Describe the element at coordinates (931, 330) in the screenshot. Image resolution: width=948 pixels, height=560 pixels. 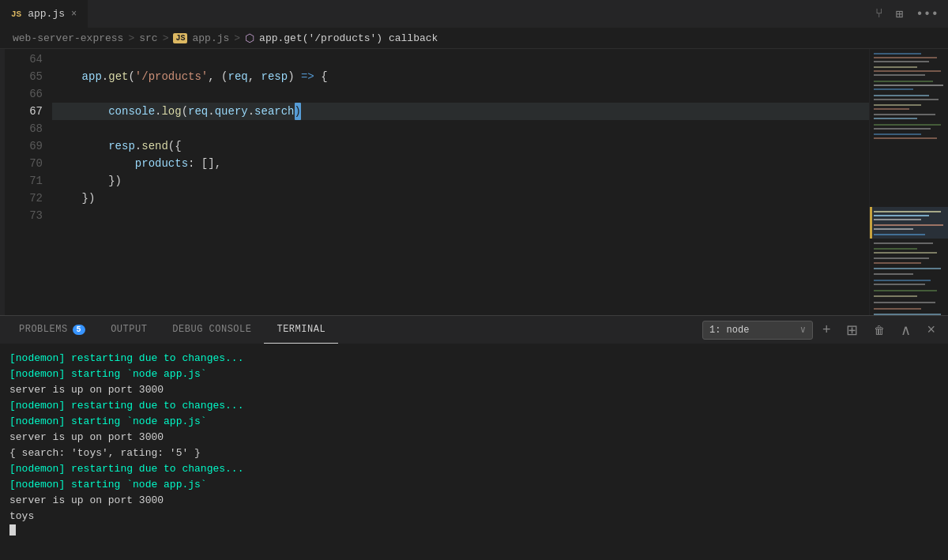
I see `close-panel-button: ×` at that location.